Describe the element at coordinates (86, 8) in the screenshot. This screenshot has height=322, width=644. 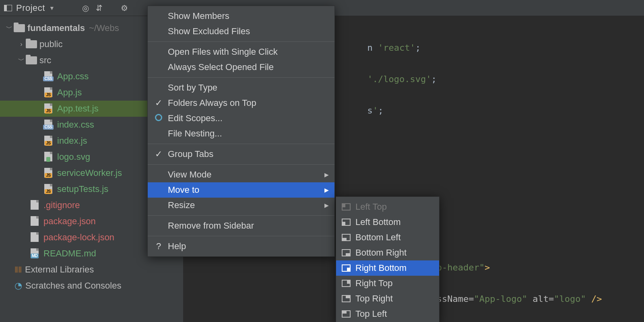
I see `select-opened-file-icon: ◎` at that location.